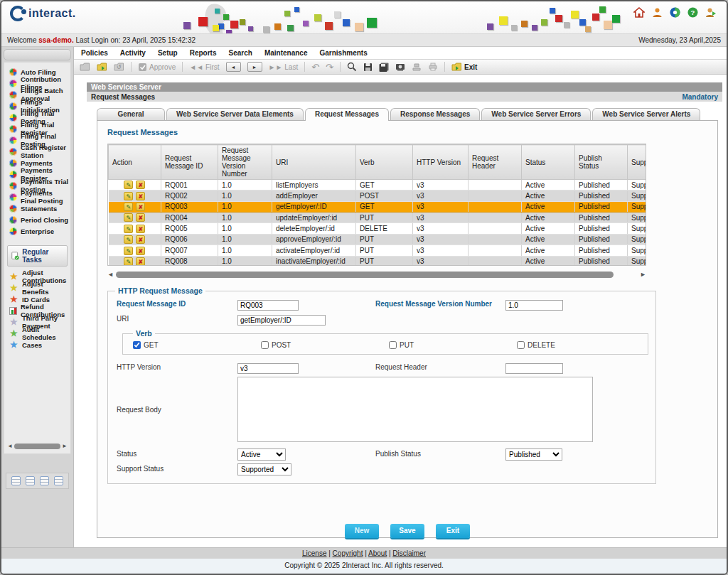 The width and height of the screenshot is (728, 575). Describe the element at coordinates (378, 206) in the screenshot. I see `table-row: ✎✘RQ0031.0getEmployer/:IDGETv3ActivePubl…` at that location.